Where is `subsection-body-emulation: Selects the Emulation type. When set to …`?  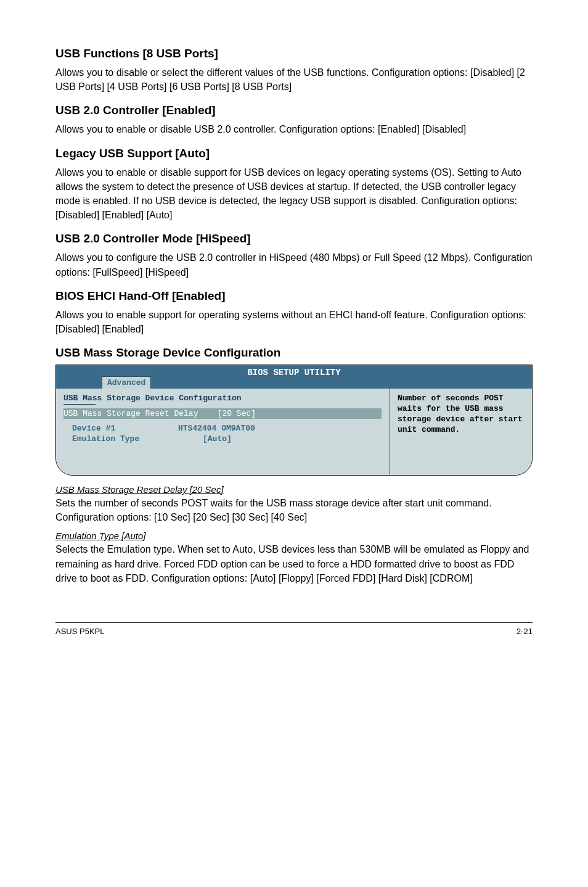
subsection-body-emulation: Selects the Emulation type. When set to … is located at coordinates (294, 564).